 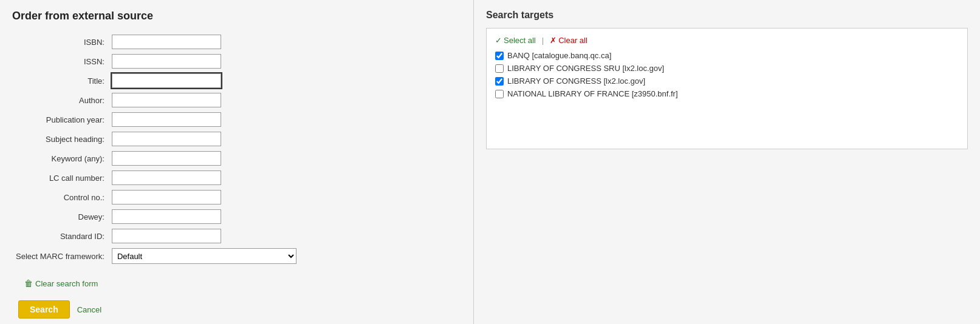 What do you see at coordinates (166, 236) in the screenshot?
I see `standard_id-input` at bounding box center [166, 236].